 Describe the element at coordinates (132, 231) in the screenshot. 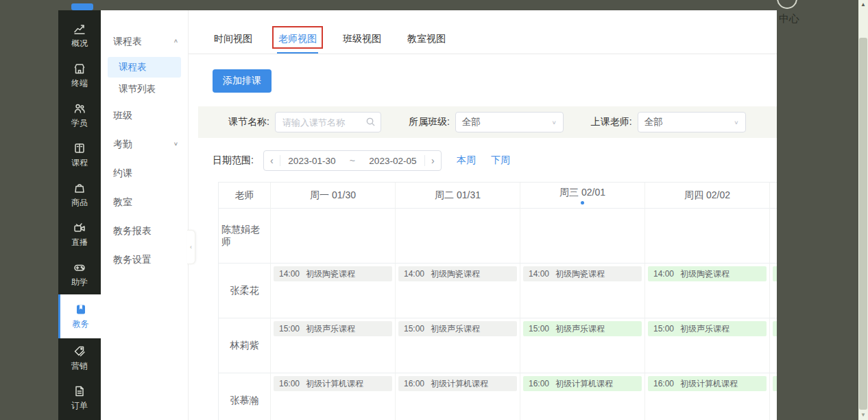

I see `subnav-item-label: 教务报表` at that location.